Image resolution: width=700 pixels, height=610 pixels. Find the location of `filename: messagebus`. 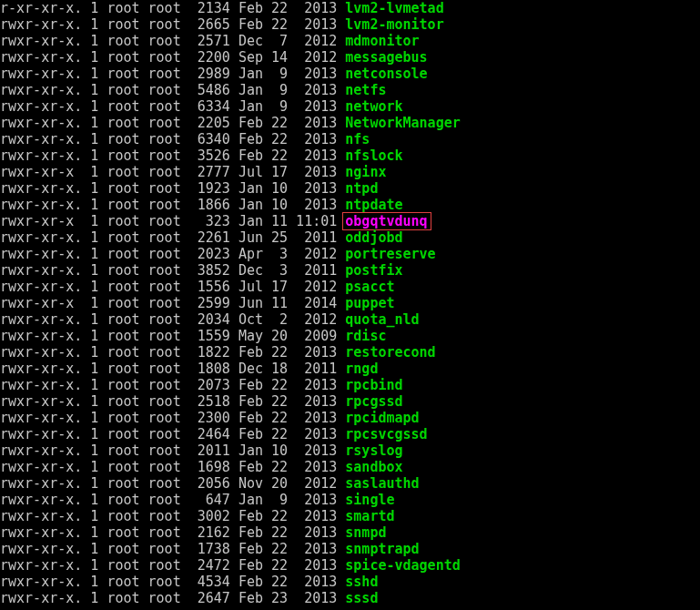

filename: messagebus is located at coordinates (386, 57).